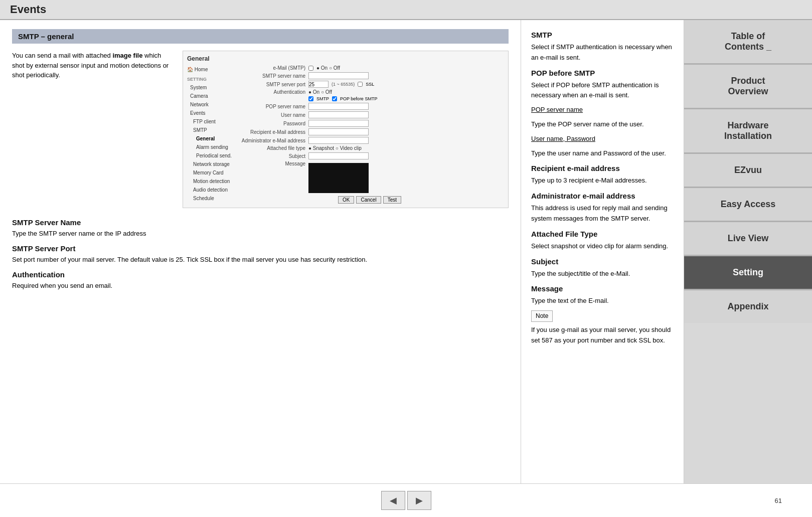 The width and height of the screenshot is (812, 517). What do you see at coordinates (210, 190) in the screenshot?
I see `nav-audio: Audio detection` at bounding box center [210, 190].